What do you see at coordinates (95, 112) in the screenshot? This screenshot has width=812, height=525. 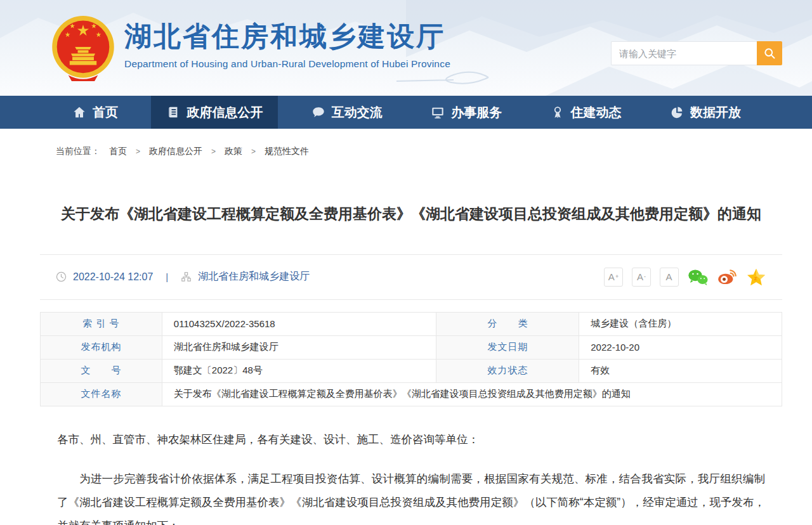 I see `nav-item-home: 首页` at bounding box center [95, 112].